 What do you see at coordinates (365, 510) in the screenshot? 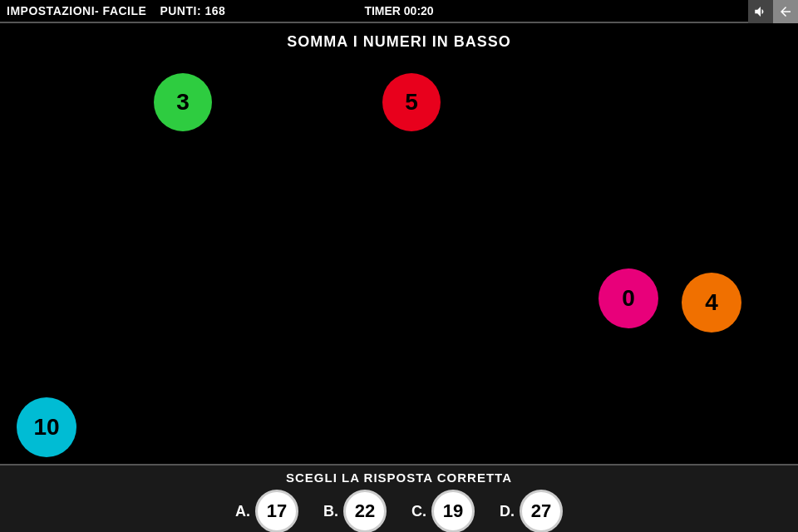
I see `answer-circle-1: 22` at bounding box center [365, 510].